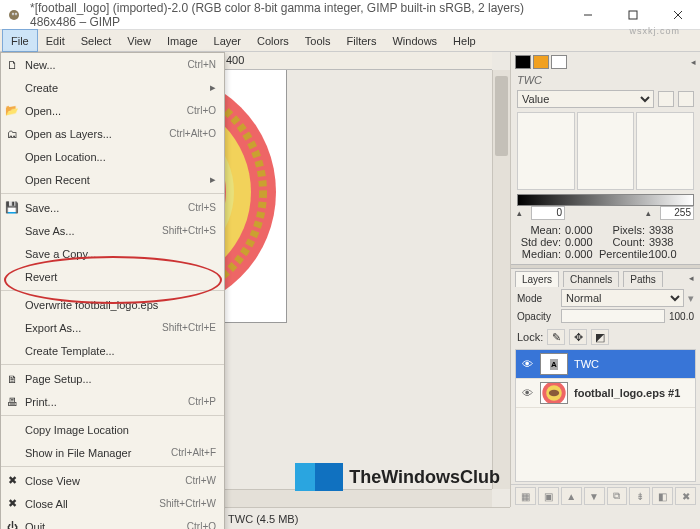 Image resolution: width=700 pixels, height=529 pixels. What do you see at coordinates (606, 364) in the screenshot?
I see `layer-row-twc: 👁 A TWC` at bounding box center [606, 364].